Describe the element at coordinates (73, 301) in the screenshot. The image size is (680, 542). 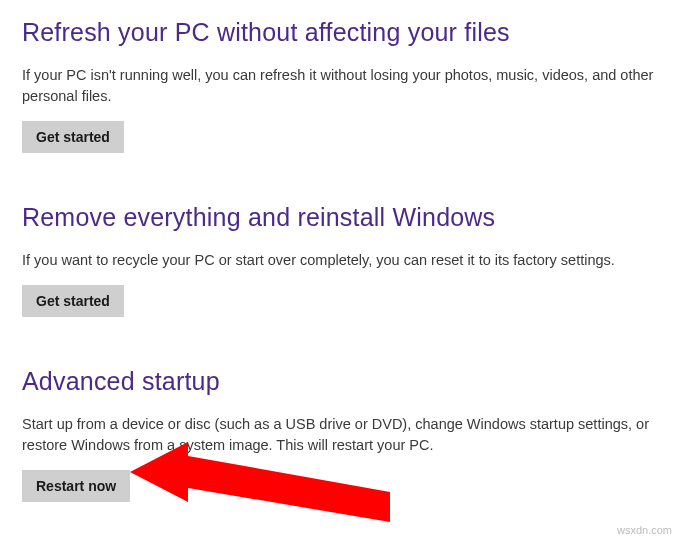
I see `remove-get-started-button: Get started` at that location.